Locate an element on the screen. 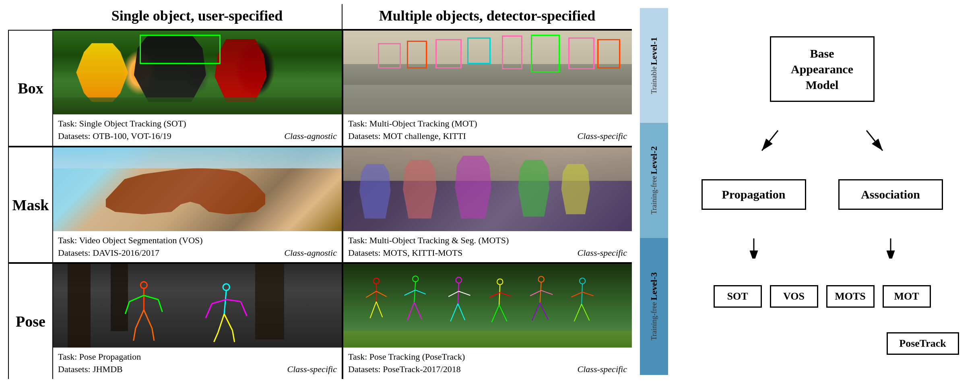 The image size is (980, 383). class-pose-right: Class-specific is located at coordinates (602, 370).